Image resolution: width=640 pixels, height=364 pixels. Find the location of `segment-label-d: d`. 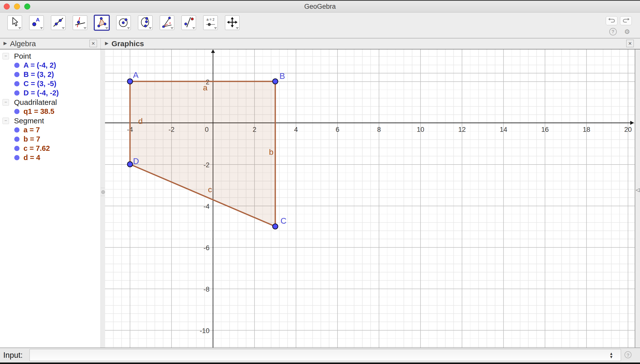

segment-label-d: d is located at coordinates (140, 121).